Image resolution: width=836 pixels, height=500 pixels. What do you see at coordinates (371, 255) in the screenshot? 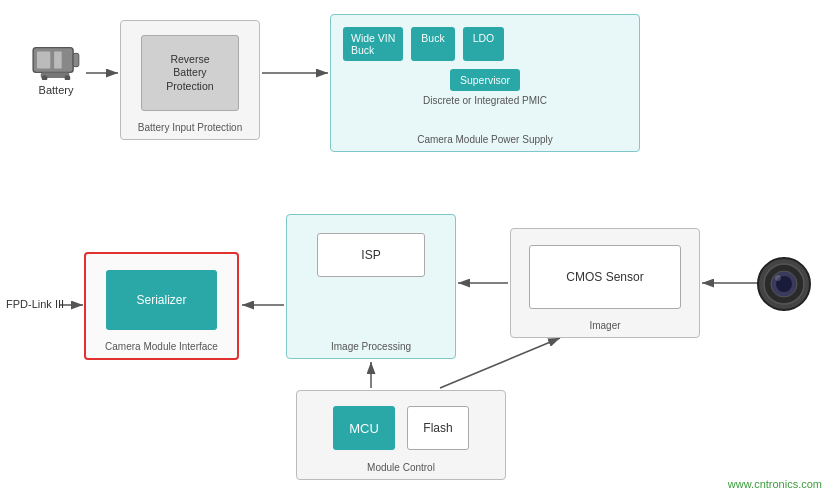
I see `isp-btn: ISP` at bounding box center [371, 255].